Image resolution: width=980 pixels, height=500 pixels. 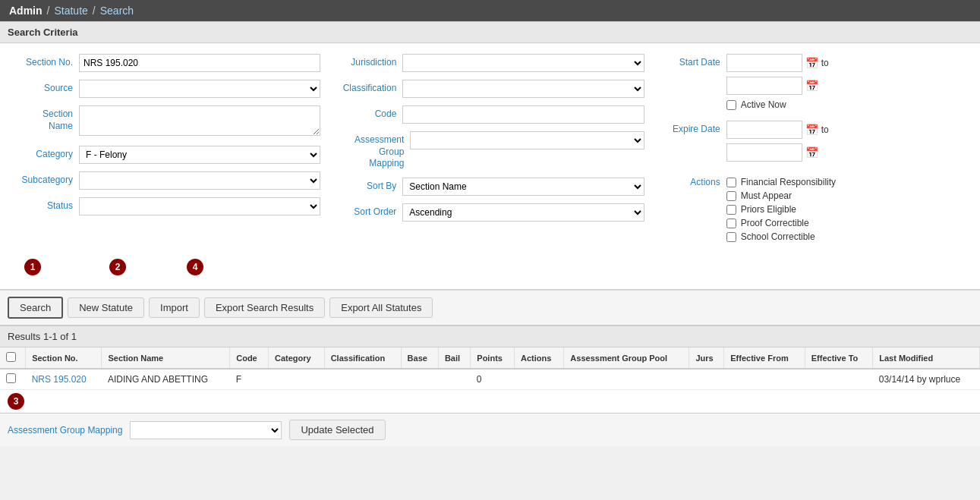 I want to click on col-header-jurs: Jurs, so click(x=707, y=358).